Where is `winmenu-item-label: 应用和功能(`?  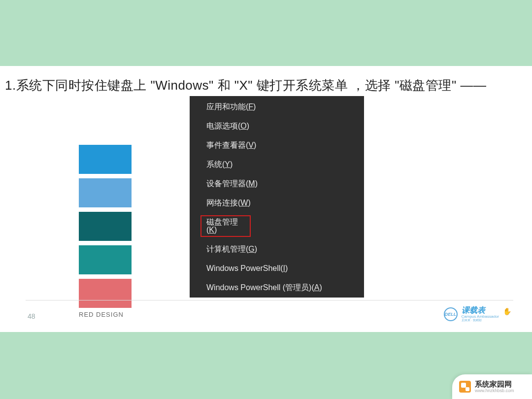 winmenu-item-label: 应用和功能( is located at coordinates (228, 106).